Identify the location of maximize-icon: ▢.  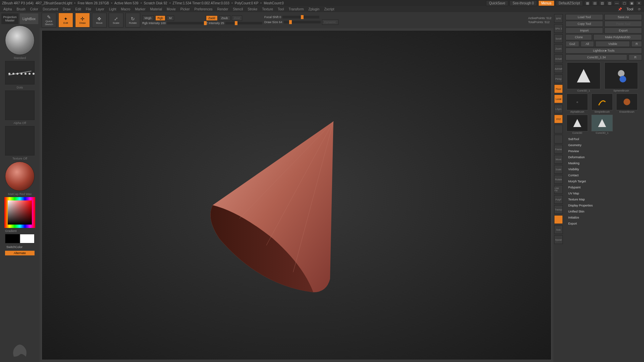
(624, 3).